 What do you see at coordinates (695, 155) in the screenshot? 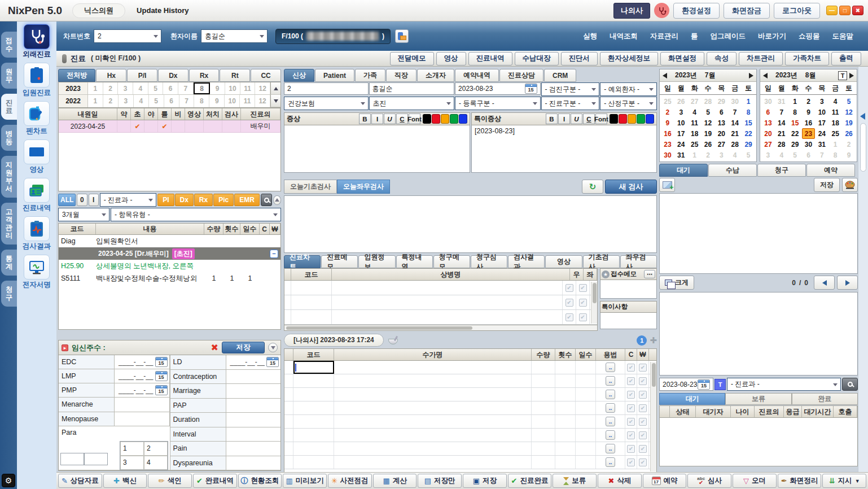
I see `calendar-day: 1` at bounding box center [695, 155].